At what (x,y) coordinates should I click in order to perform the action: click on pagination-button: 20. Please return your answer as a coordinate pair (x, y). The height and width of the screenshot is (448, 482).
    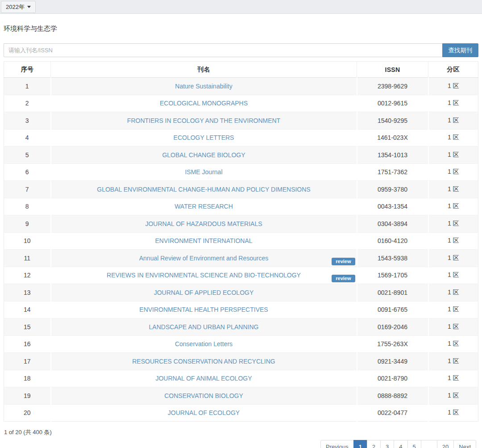
    Looking at the image, I should click on (445, 444).